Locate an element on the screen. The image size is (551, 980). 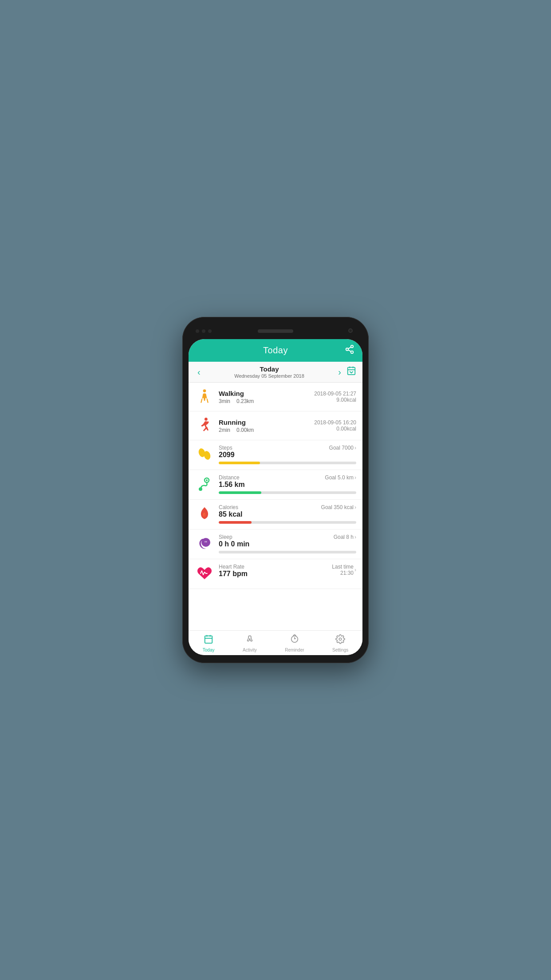
walking-time: 2018-09-05 21:27 is located at coordinates (335, 394).